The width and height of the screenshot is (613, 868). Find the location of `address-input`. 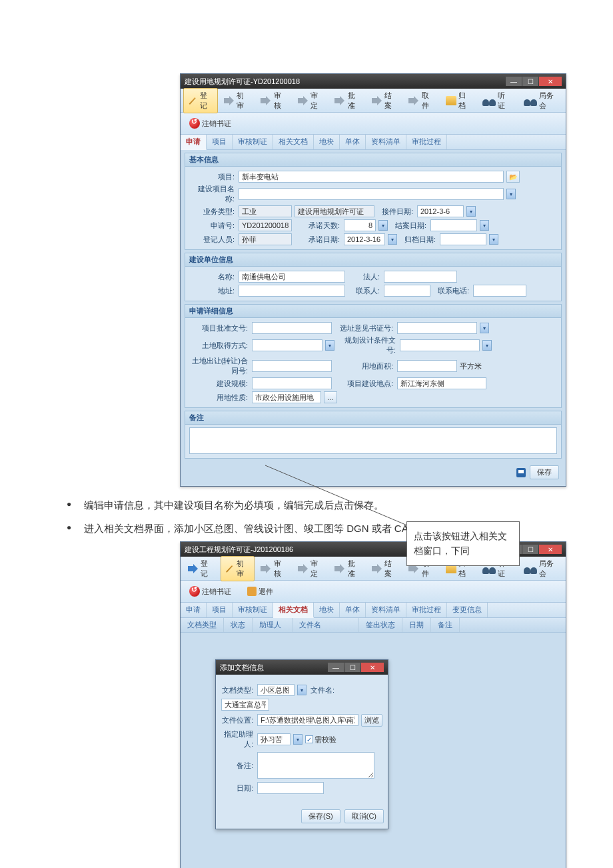

address-input is located at coordinates (292, 291).